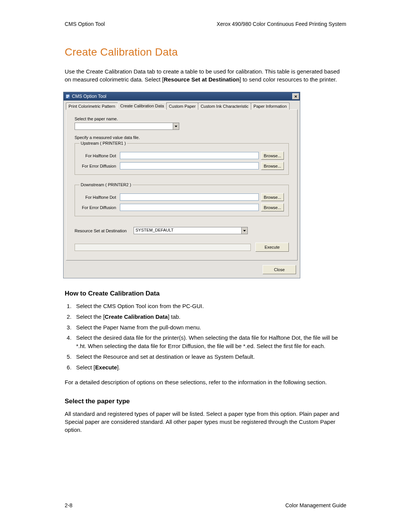 The width and height of the screenshot is (411, 532). What do you see at coordinates (270, 106) in the screenshot?
I see `tab-paper-information: Paper Information` at bounding box center [270, 106].